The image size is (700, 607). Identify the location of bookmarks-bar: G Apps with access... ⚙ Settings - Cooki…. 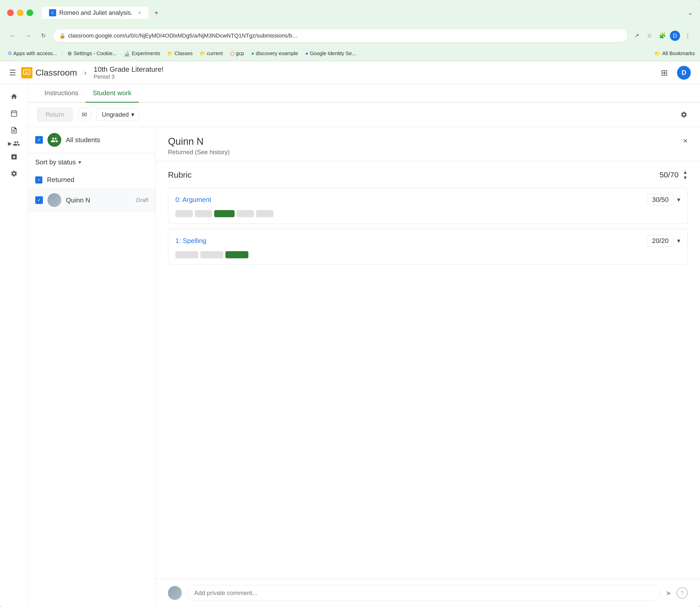
(350, 54).